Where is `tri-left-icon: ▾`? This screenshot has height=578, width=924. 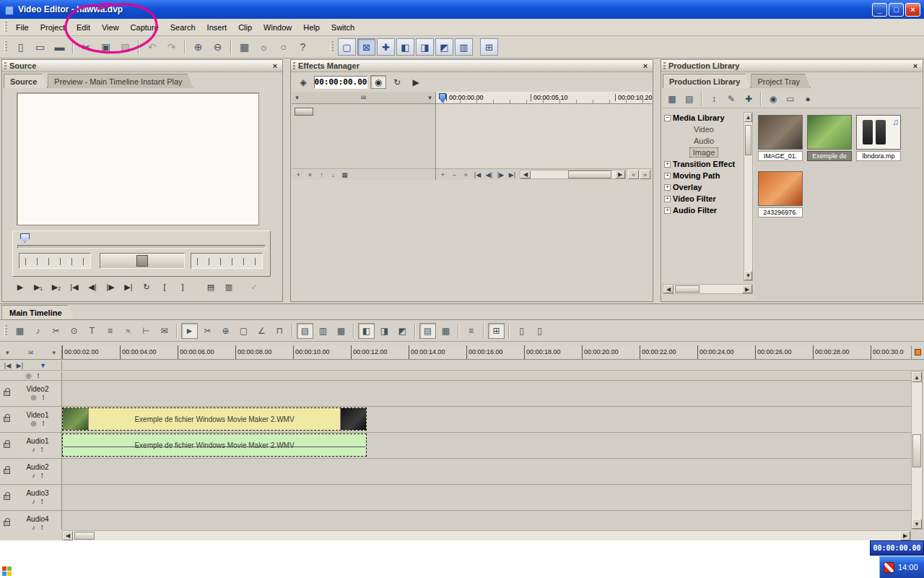 tri-left-icon: ▾ is located at coordinates (297, 98).